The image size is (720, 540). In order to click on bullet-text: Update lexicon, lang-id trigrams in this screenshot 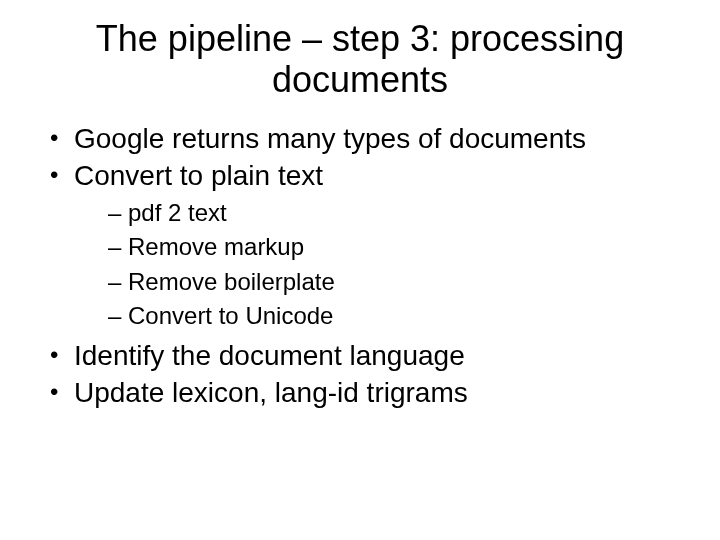, I will do `click(271, 392)`.